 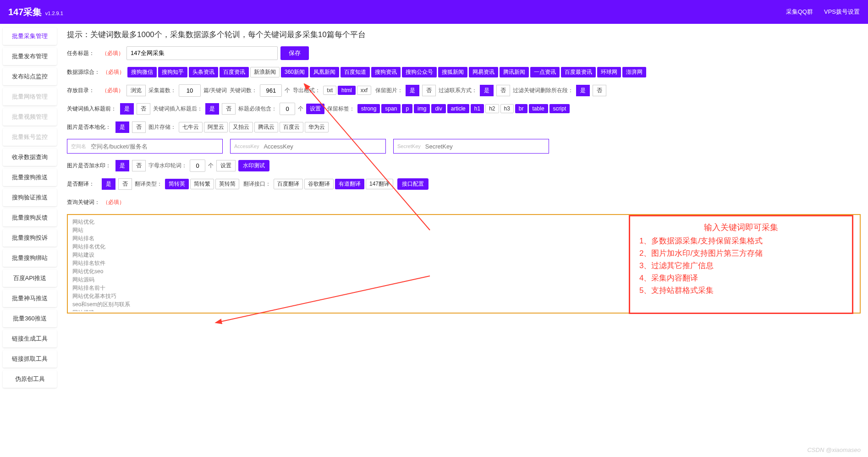 What do you see at coordinates (122, 127) in the screenshot?
I see `localize-yes: 是` at bounding box center [122, 127].